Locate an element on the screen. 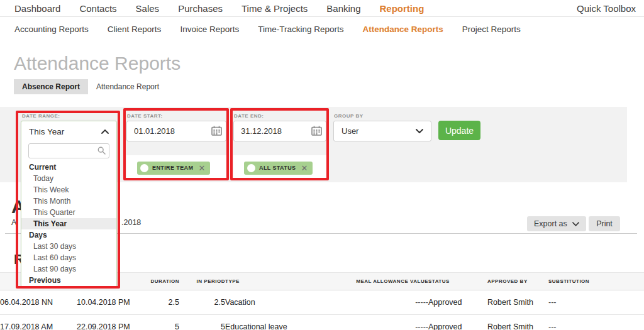 The image size is (644, 330). subnav-client-reports: Client Reports is located at coordinates (135, 29).